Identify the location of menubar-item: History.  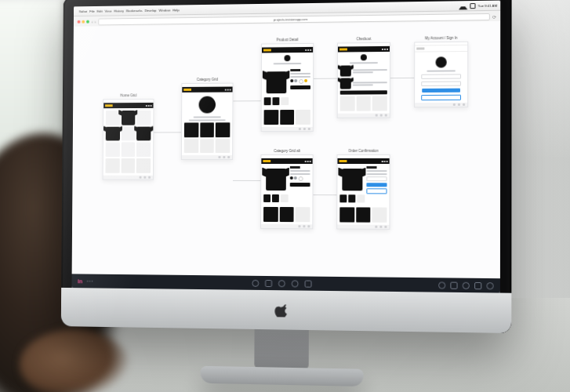
(119, 11).